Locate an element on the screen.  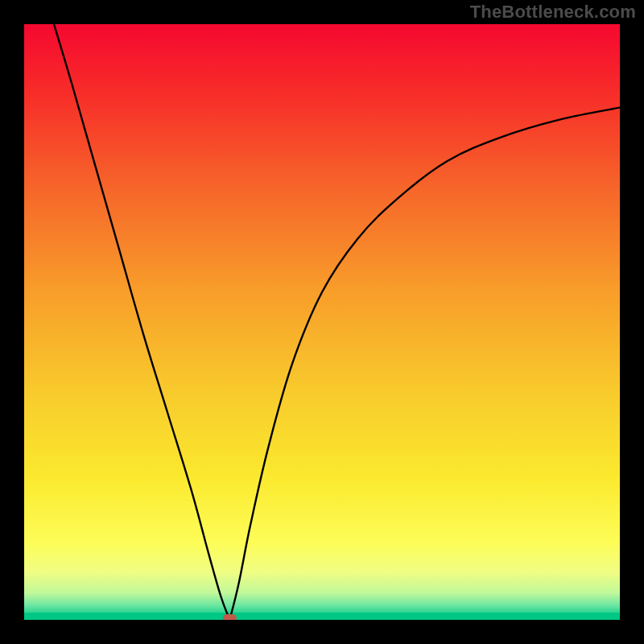
green-floor-band is located at coordinates (322, 617).